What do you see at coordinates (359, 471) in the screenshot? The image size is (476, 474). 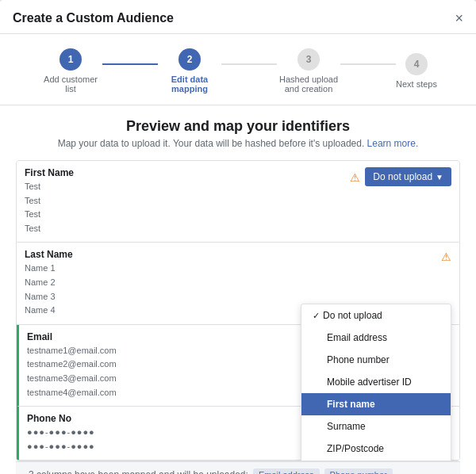 I see `tag-phone: Phone number` at bounding box center [359, 471].